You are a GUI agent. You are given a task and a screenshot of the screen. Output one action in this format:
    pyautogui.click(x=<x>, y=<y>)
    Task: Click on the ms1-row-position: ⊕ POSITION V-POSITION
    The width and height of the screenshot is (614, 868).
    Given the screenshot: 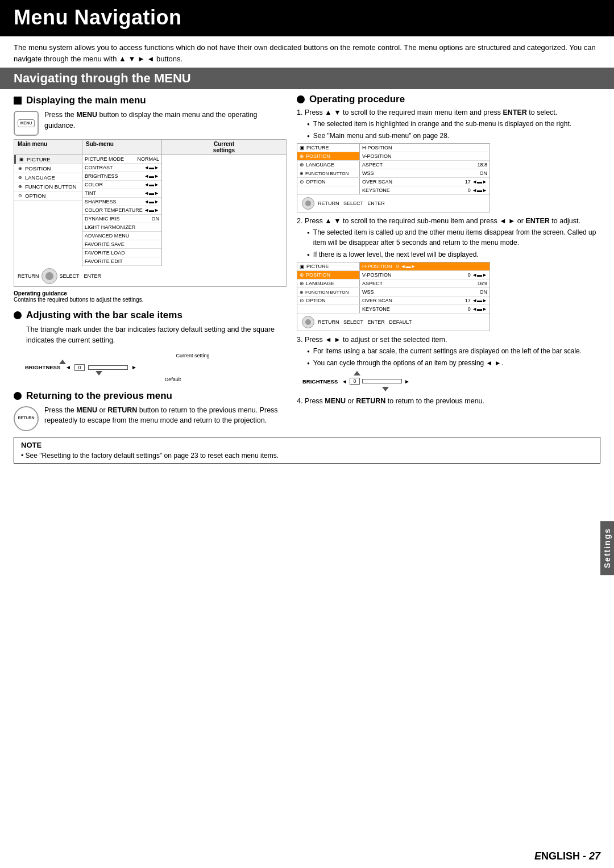 What is the action you would take?
    pyautogui.click(x=393, y=157)
    